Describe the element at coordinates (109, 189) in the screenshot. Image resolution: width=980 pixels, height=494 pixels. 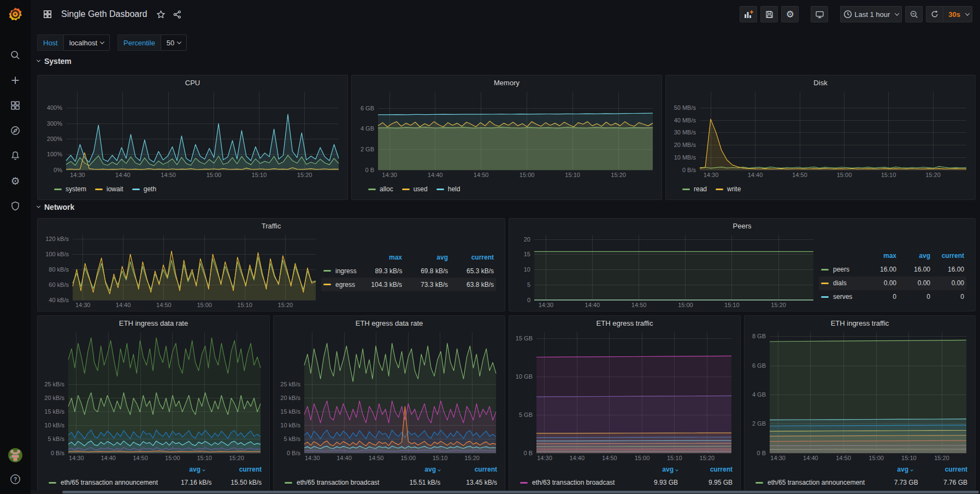
I see `legend-item-iowait: iowait` at that location.